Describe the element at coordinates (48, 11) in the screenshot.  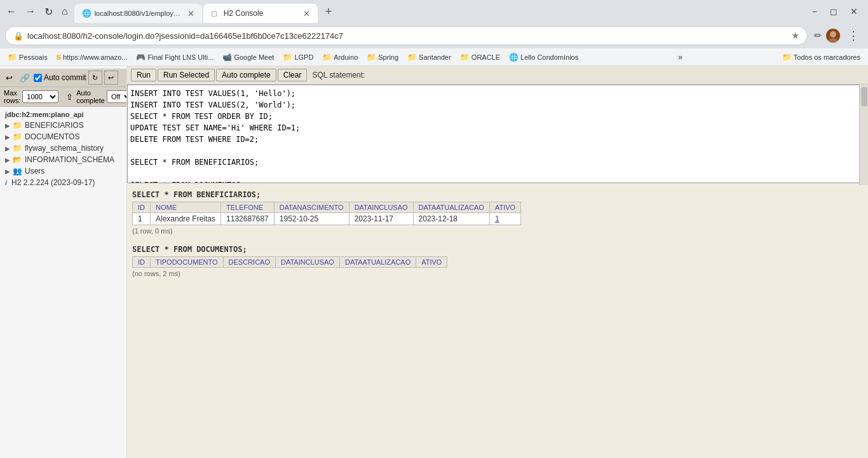
I see `reload-button: ↻` at that location.